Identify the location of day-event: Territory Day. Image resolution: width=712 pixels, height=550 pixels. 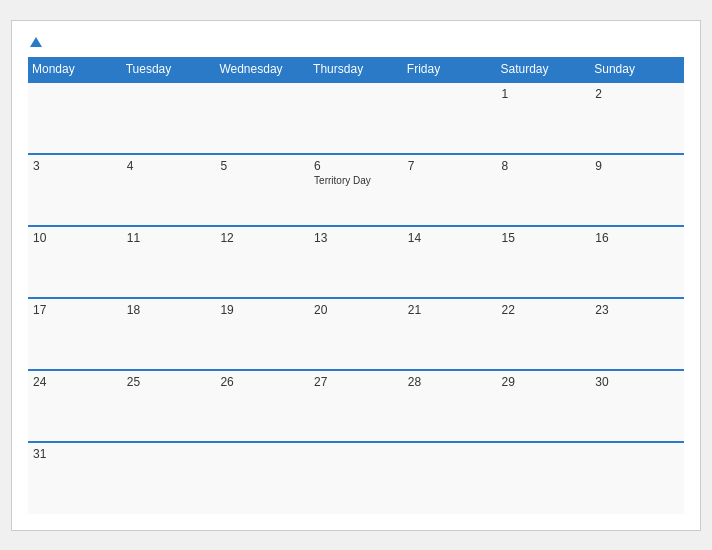
(356, 180).